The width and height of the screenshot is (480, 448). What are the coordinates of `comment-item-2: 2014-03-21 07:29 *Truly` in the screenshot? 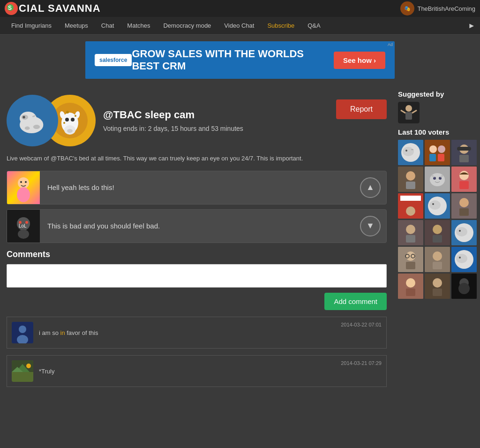 It's located at (197, 371).